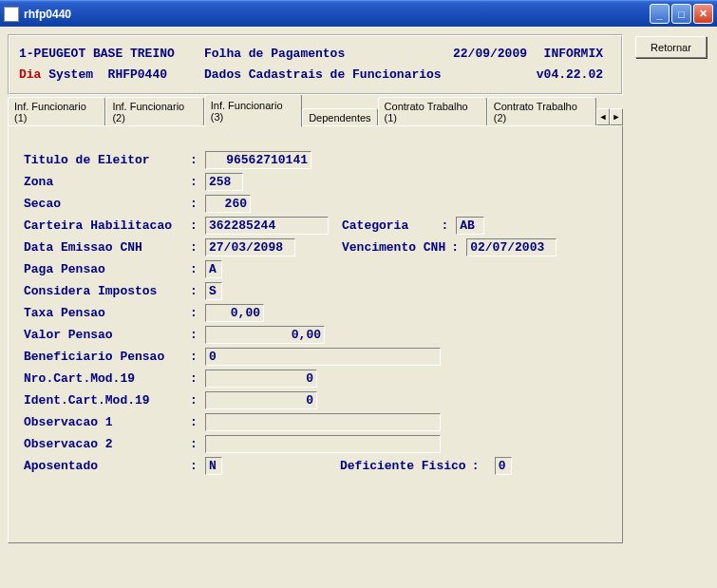  What do you see at coordinates (214, 465) in the screenshot?
I see `field-aposentado: N` at bounding box center [214, 465].